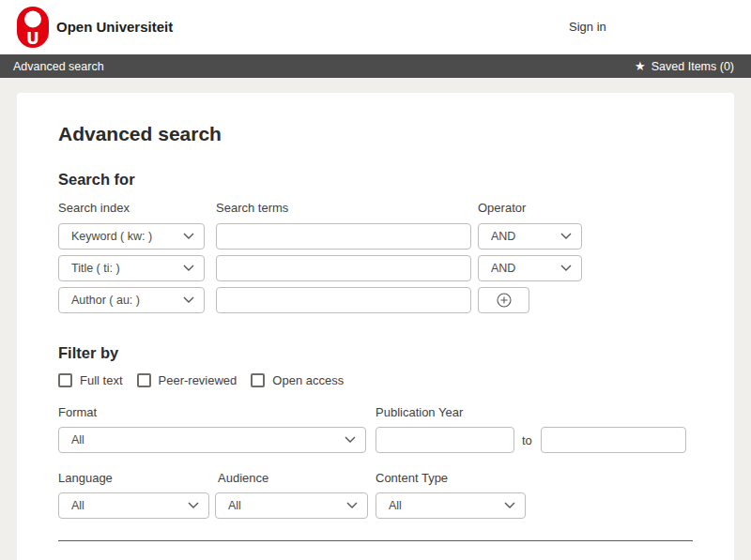  Describe the element at coordinates (501, 208) in the screenshot. I see `operator-label: Operator` at that location.